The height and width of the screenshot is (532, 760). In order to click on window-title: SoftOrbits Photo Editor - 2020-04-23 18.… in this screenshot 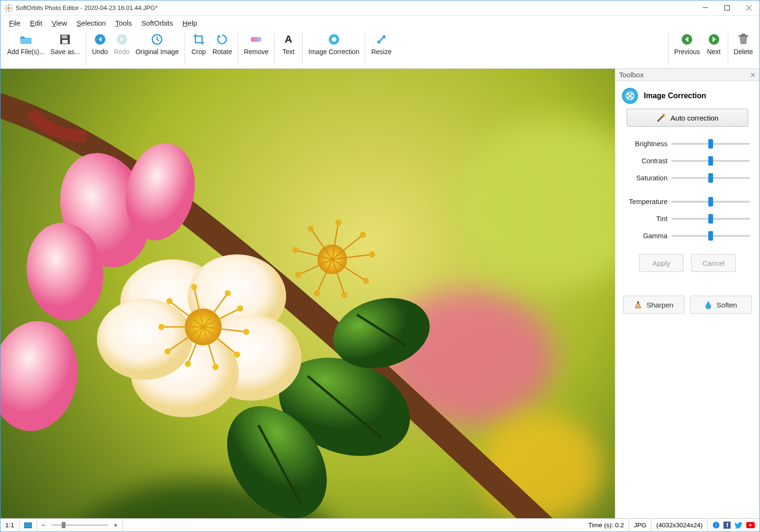, I will do `click(86, 8)`.